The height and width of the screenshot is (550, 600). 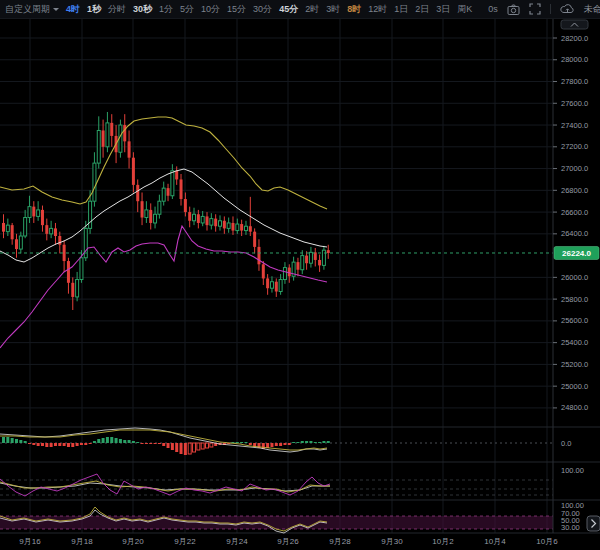 I want to click on svg-text: 25200.0, so click(x=574, y=364).